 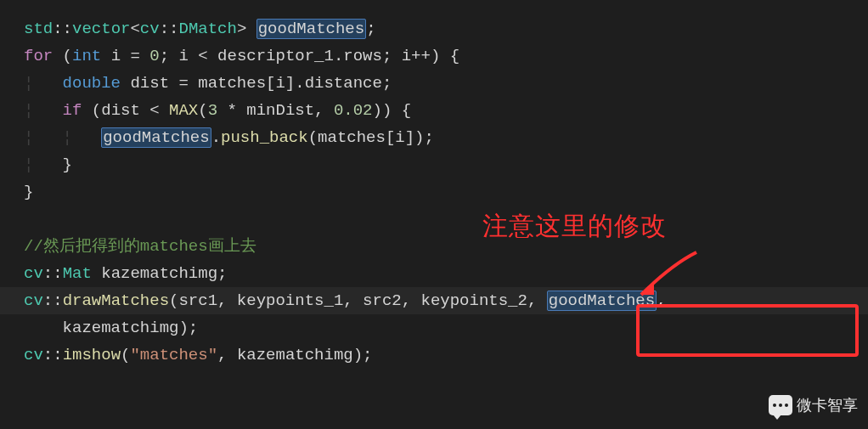 I want to click on token-func: push_back, so click(x=265, y=138).